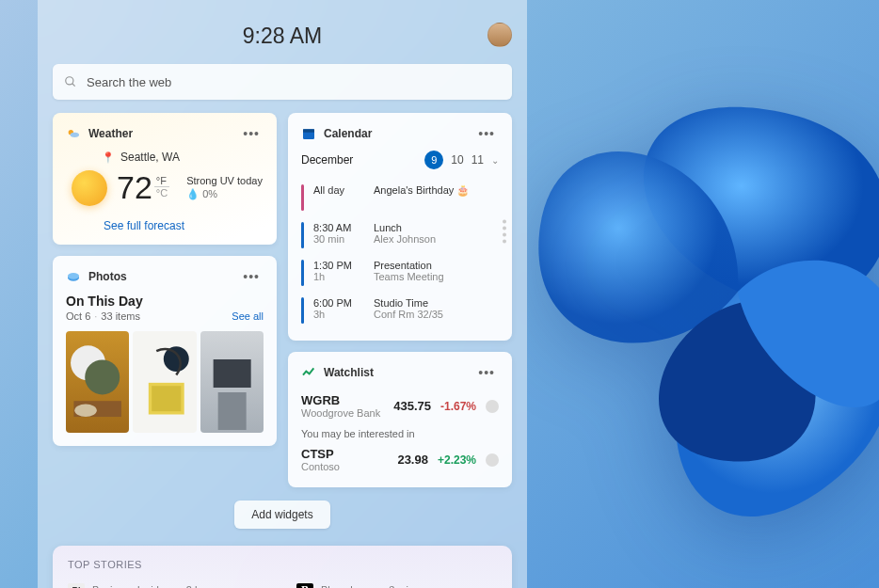 Image resolution: width=879 pixels, height=588 pixels. What do you see at coordinates (341, 401) in the screenshot?
I see `ticker-symbol: WGRB` at bounding box center [341, 401].